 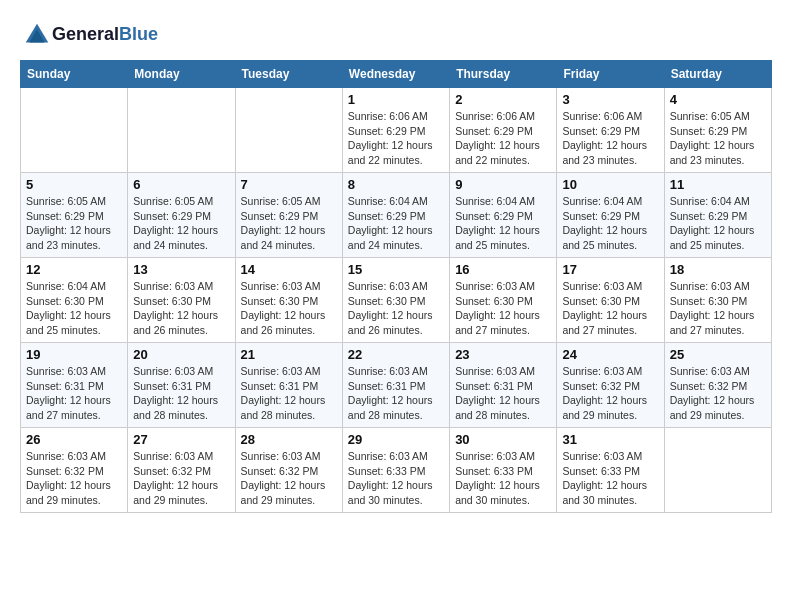 What do you see at coordinates (396, 386) in the screenshot?
I see `week-row-4: 19Sunrise: 6:03 AM Sunset: 6:31 PM Dayli…` at bounding box center [396, 386].